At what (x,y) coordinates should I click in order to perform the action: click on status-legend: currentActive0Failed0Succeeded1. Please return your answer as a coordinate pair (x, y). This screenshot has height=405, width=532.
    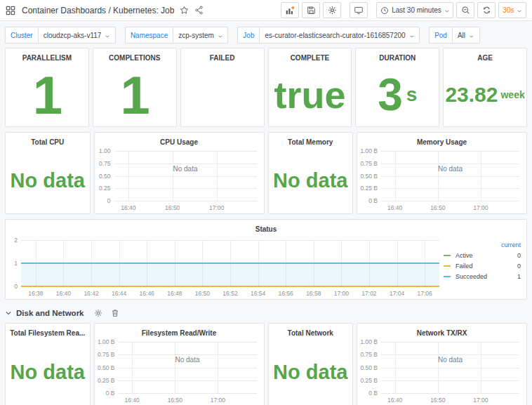
    Looking at the image, I should click on (482, 263).